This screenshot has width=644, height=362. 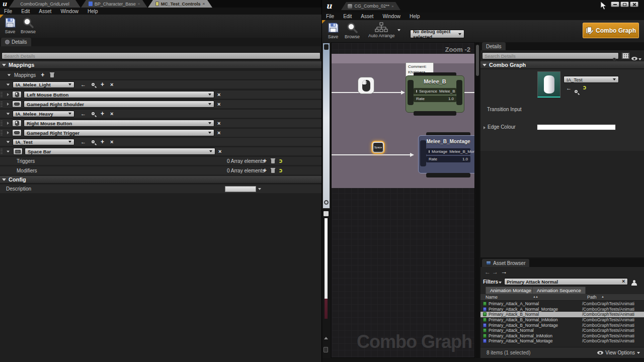 What do you see at coordinates (495, 272) in the screenshot?
I see `history-forward-icon: →` at bounding box center [495, 272].